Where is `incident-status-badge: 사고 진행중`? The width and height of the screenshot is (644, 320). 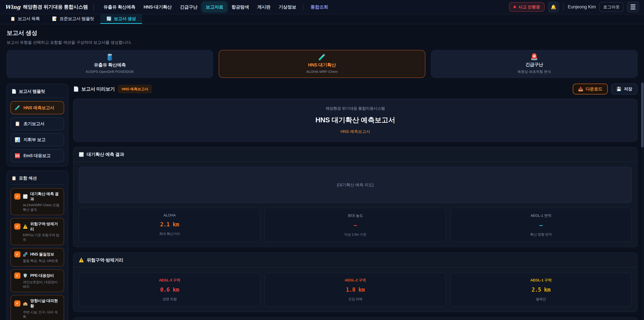 incident-status-badge: 사고 진행중 is located at coordinates (527, 7).